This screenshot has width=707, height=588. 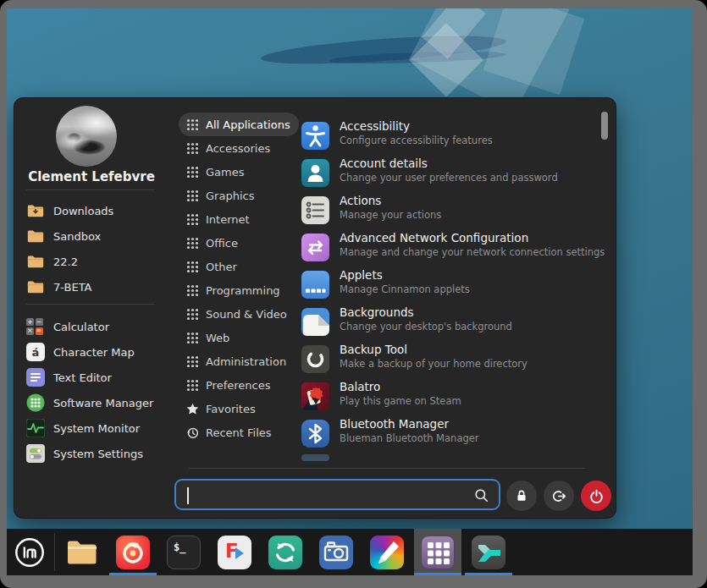 I want to click on software-manager-icon, so click(x=36, y=403).